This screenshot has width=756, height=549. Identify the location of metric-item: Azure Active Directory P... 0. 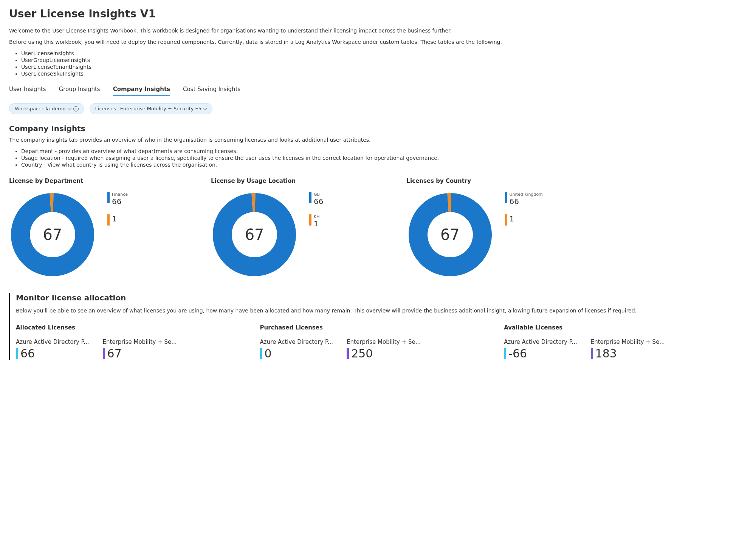
(297, 349).